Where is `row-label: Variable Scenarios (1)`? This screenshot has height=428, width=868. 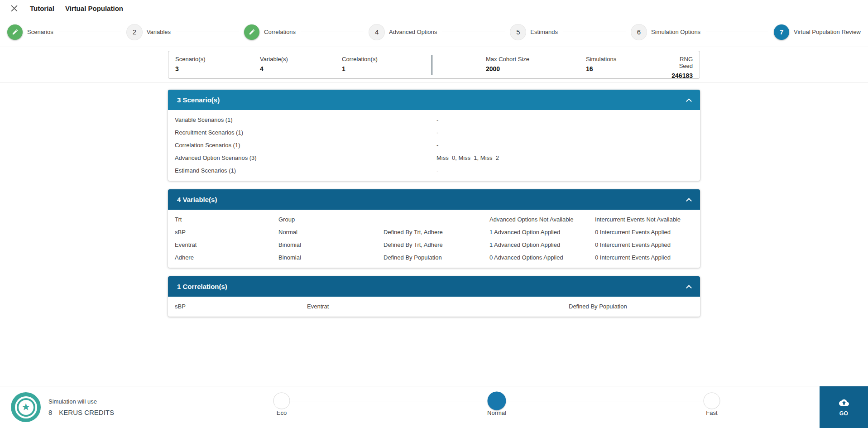
row-label: Variable Scenarios (1) is located at coordinates (306, 120).